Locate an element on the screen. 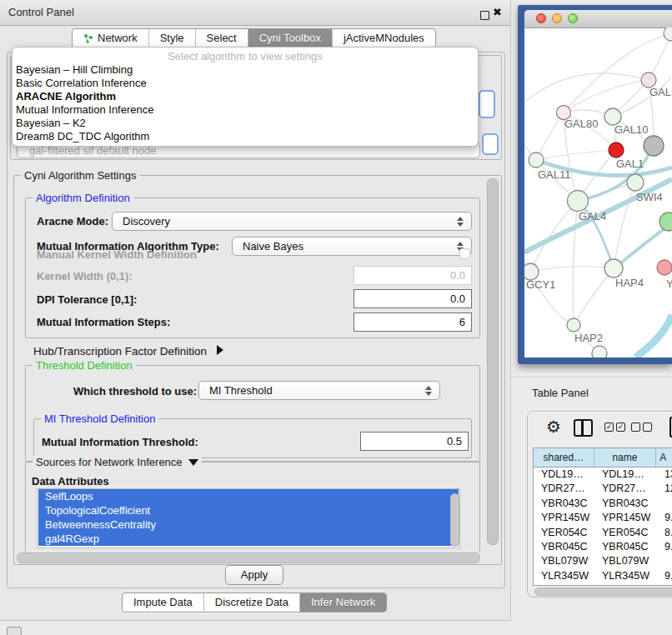  collapse-arrow-icon is located at coordinates (193, 462).